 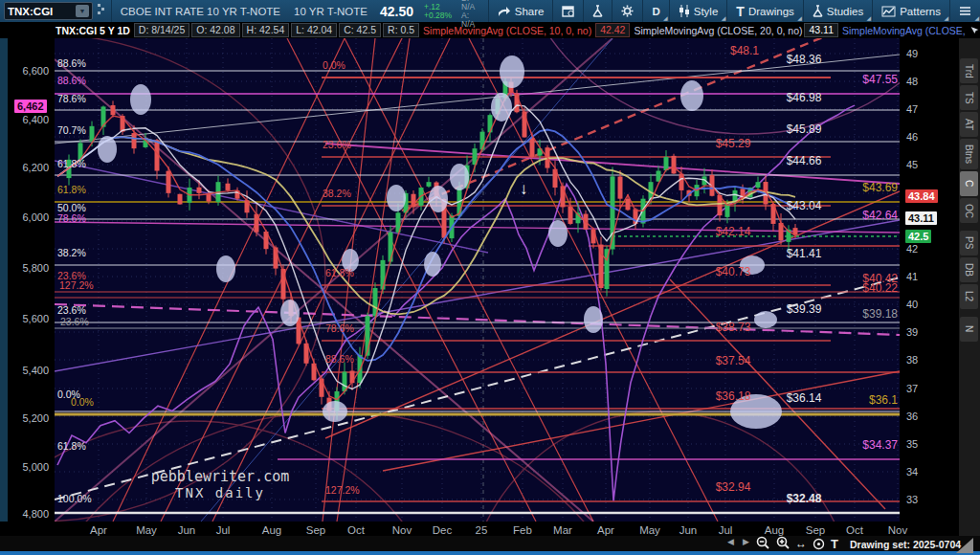 What do you see at coordinates (48, 11) in the screenshot?
I see `symbol-input: TNX:CGI ▼` at bounding box center [48, 11].